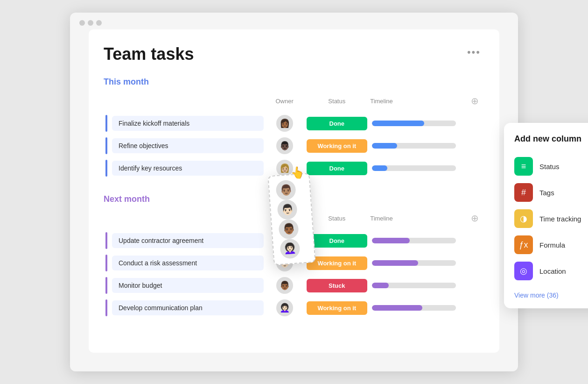 The image size is (588, 384). Describe the element at coordinates (337, 286) in the screenshot. I see `status-badge: Stuck` at that location.